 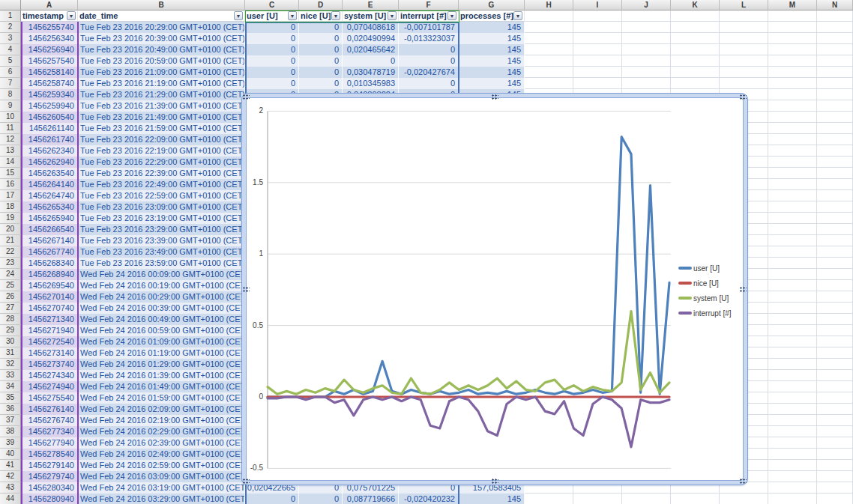 I want to click on row-header-27: 27, so click(x=10, y=309).